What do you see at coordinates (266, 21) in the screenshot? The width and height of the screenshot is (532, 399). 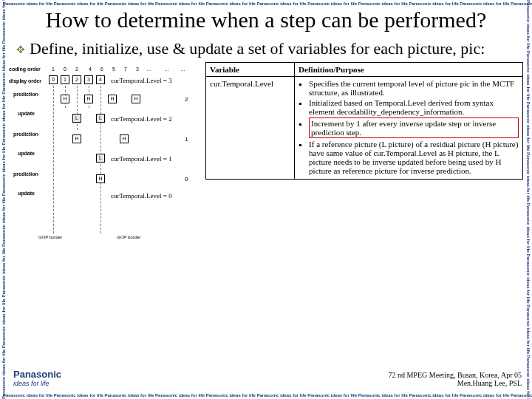 I see `page-title: How to determine when a step can be perf…` at bounding box center [266, 21].